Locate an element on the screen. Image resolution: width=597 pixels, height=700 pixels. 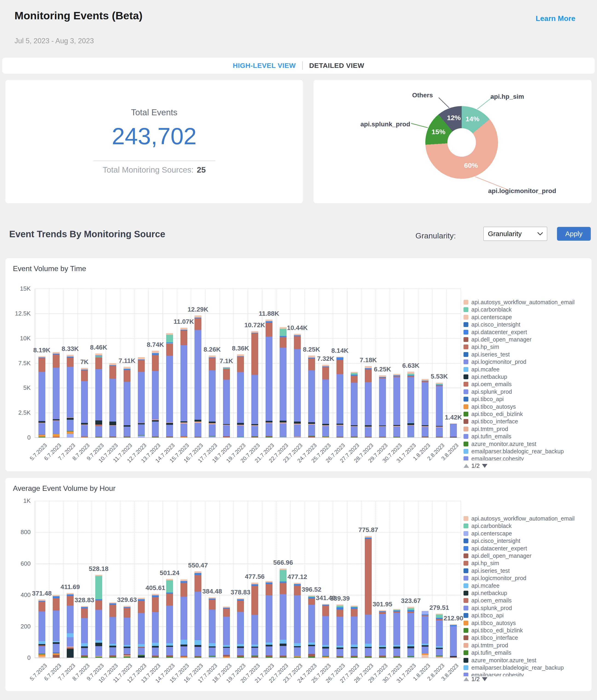
stacked-bar-16.7.2023 is located at coordinates (198, 376).